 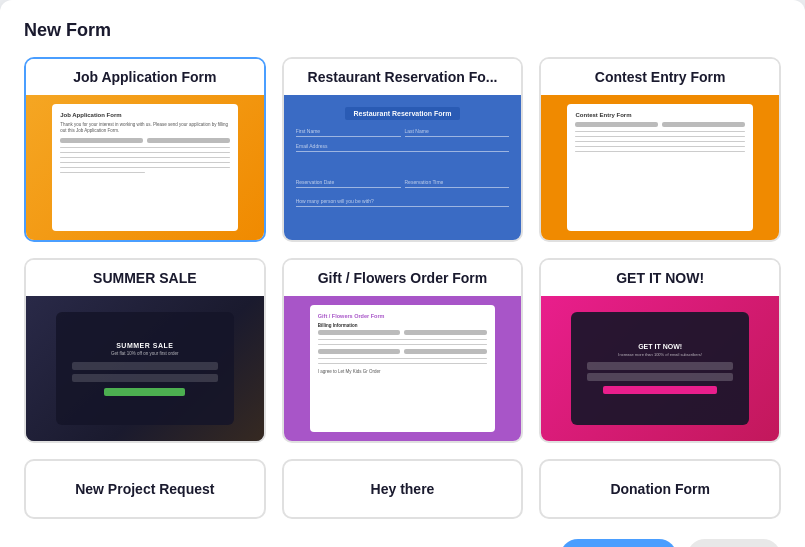 I want to click on card-preview-gift: Gift / Flowers Order Form Billing Inform…, so click(x=403, y=368).